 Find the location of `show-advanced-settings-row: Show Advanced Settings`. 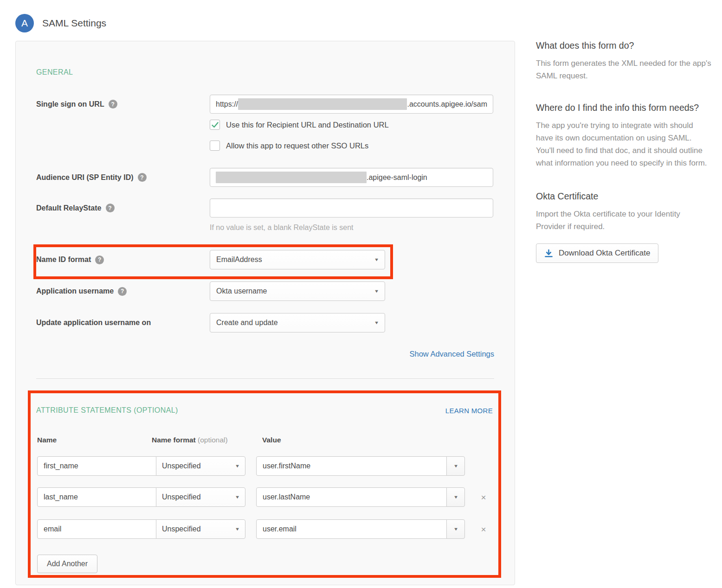

show-advanced-settings-row: Show Advanced Settings is located at coordinates (265, 354).